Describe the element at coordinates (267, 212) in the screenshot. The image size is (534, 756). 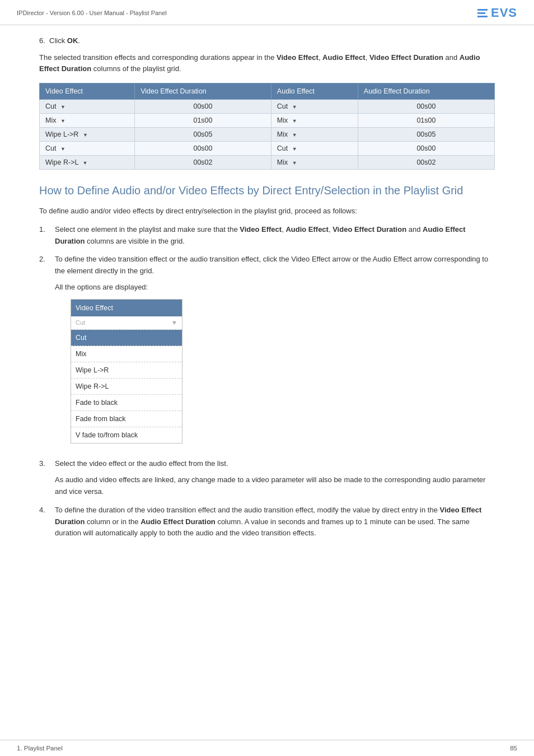
I see `section-intro: To define audio and/or video effects by …` at that location.